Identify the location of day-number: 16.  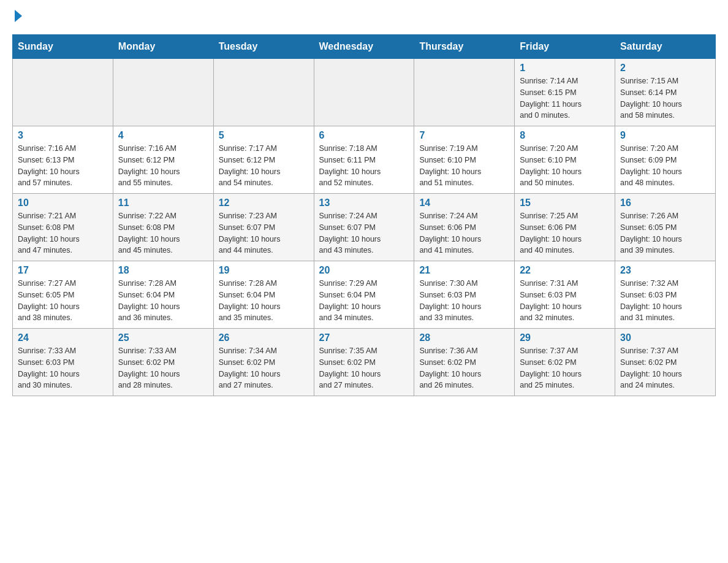
(665, 203).